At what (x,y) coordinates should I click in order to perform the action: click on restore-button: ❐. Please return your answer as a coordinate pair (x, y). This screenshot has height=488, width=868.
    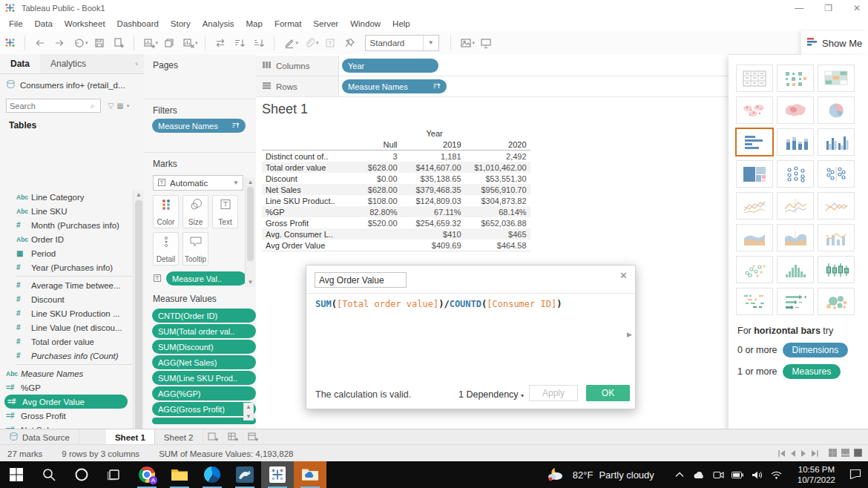
    Looking at the image, I should click on (828, 8).